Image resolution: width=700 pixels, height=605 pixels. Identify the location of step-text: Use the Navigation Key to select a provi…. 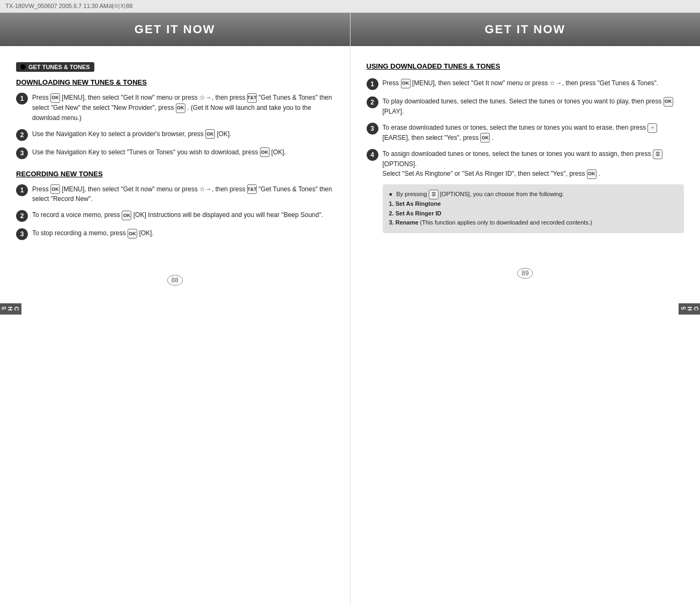
(132, 134).